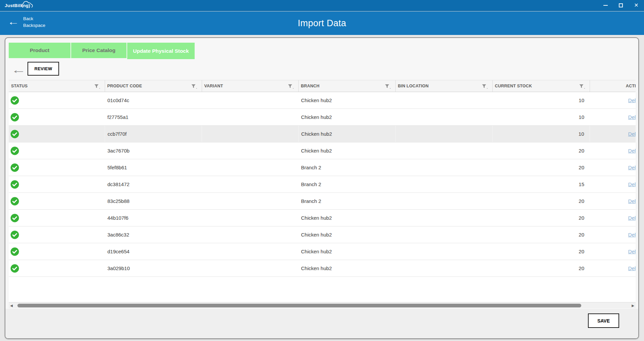 The height and width of the screenshot is (341, 644). I want to click on table-row: 01c0d74cChicken hub210Delete, so click(322, 100).